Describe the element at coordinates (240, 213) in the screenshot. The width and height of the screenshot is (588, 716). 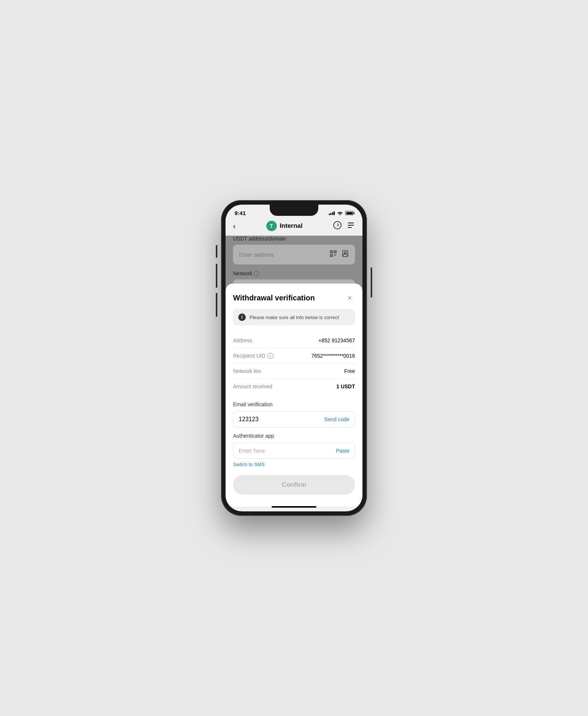
I see `status-time: 9:41` at that location.